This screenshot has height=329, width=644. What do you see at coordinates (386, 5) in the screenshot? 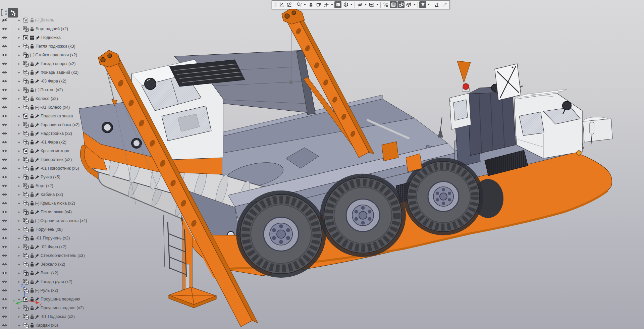
I see `section-view-button` at bounding box center [386, 5].